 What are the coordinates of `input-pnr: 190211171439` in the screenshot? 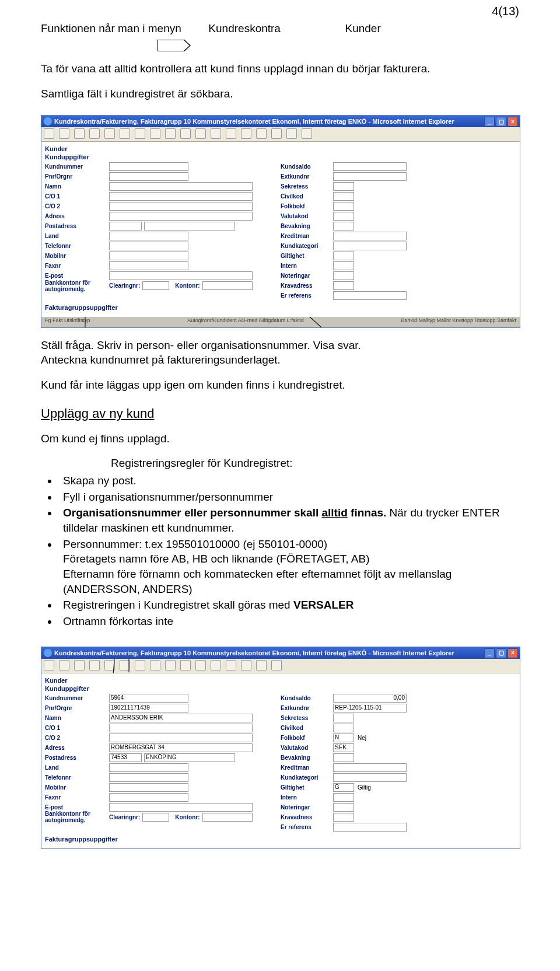 It's located at (149, 708).